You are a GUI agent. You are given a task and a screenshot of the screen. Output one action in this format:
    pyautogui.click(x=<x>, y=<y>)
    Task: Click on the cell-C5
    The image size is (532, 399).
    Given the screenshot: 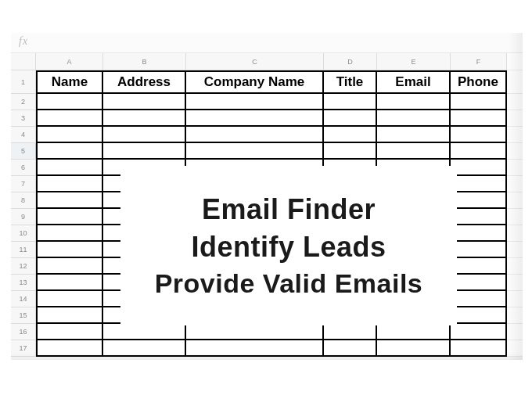 What is the action you would take?
    pyautogui.click(x=255, y=152)
    